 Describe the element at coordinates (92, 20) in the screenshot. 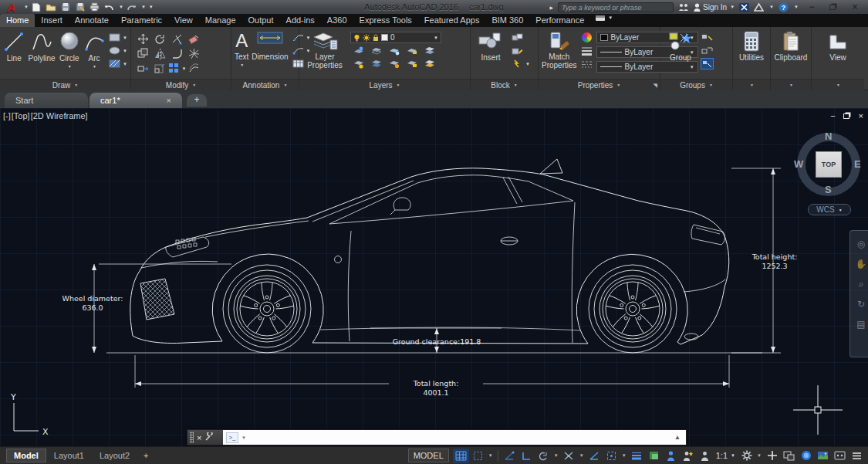

I see `ribbon-tab: Annotate` at that location.